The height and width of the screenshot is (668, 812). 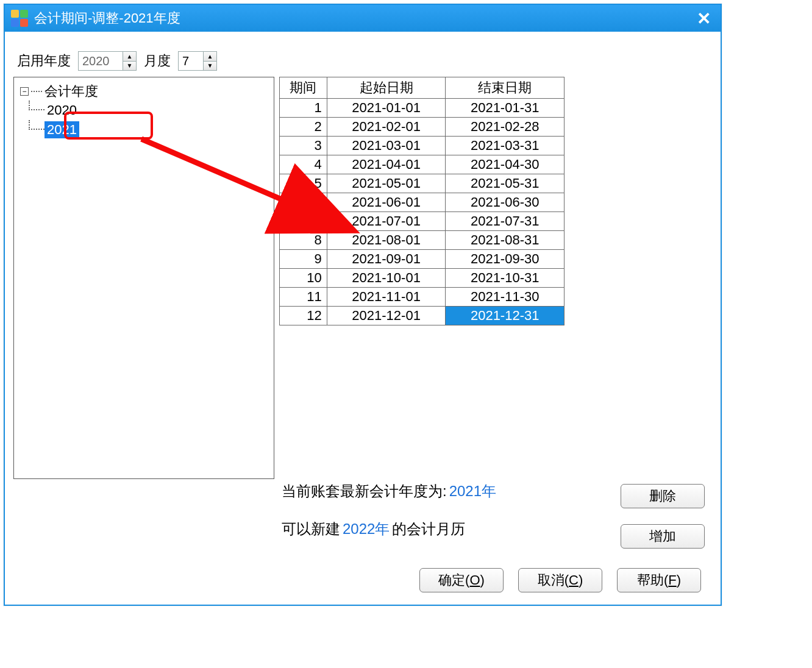 What do you see at coordinates (44, 61) in the screenshot?
I see `start-year-label: 启用年度` at bounding box center [44, 61].